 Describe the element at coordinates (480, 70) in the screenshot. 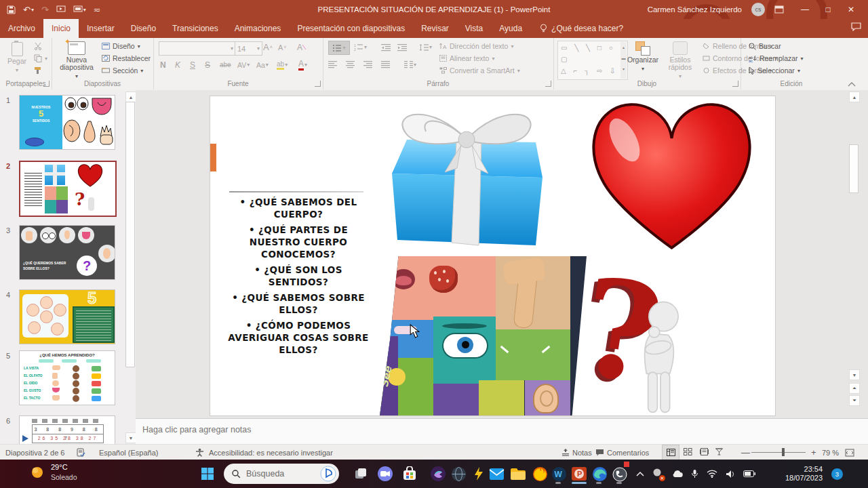

I see `convert-smartart-button: Convertir a SmartArt▾` at that location.